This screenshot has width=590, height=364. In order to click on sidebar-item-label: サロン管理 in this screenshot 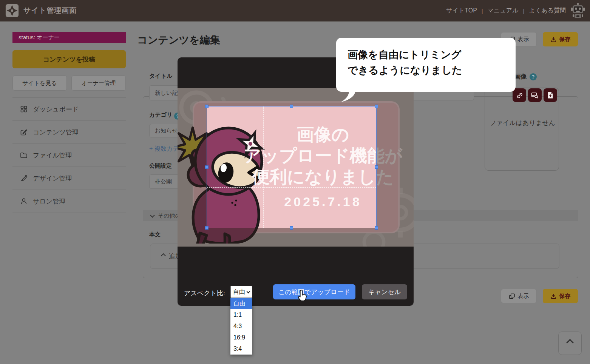, I will do `click(49, 202)`.